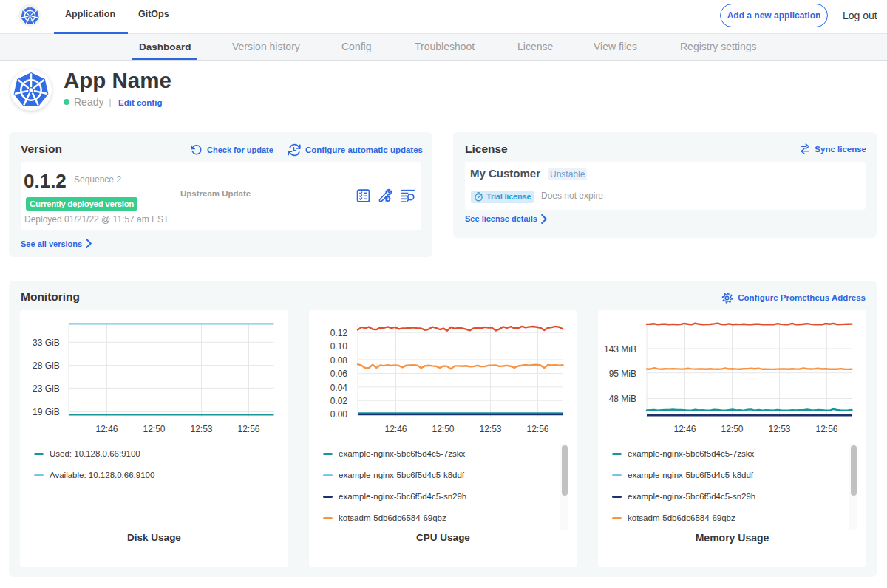 Image resolution: width=887 pixels, height=588 pixels. I want to click on svg-text: 0.10, so click(339, 346).